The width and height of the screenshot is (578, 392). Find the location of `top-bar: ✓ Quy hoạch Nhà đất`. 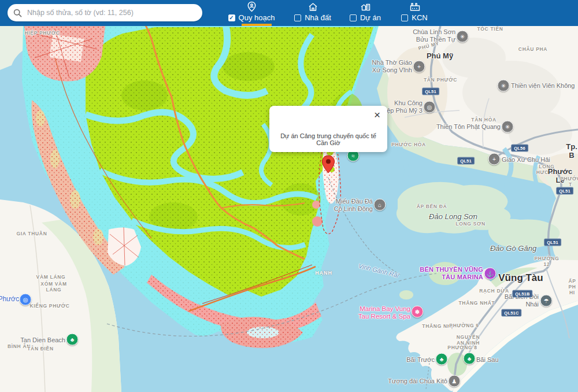

top-bar: ✓ Quy hoạch Nhà đất is located at coordinates (289, 13).